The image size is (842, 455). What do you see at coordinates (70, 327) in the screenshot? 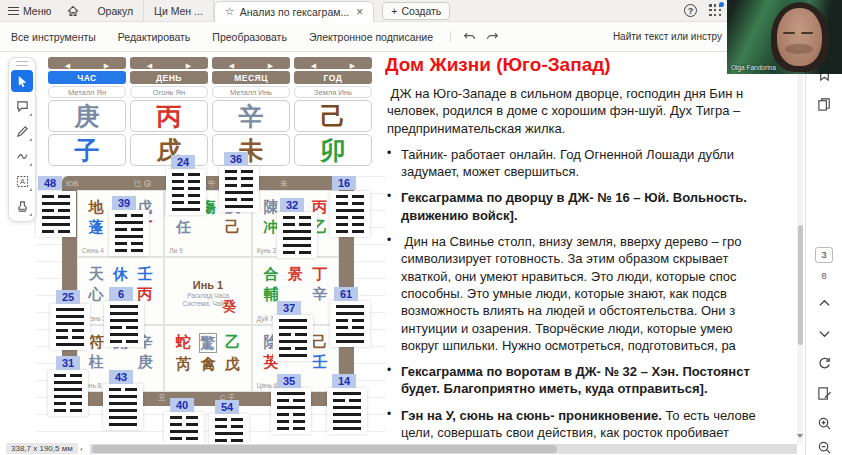
I see `hexagram-25-glyph` at bounding box center [70, 327].